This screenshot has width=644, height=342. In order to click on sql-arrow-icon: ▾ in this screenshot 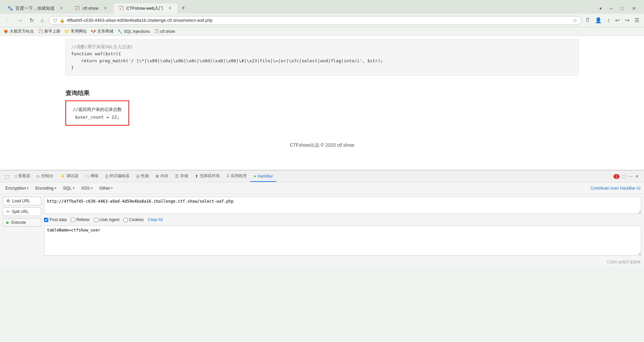, I will do `click(74, 188)`.